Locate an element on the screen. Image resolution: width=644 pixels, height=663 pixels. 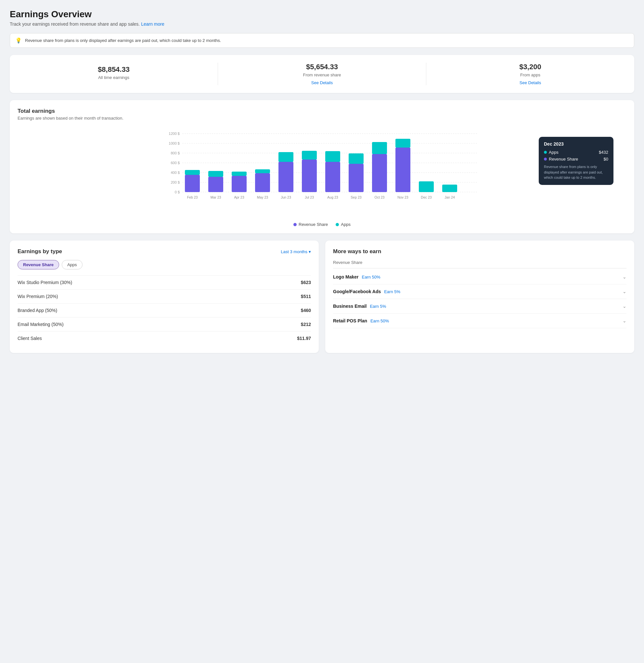
info-banner-text: Revenue share from plans is only display… is located at coordinates (123, 41).